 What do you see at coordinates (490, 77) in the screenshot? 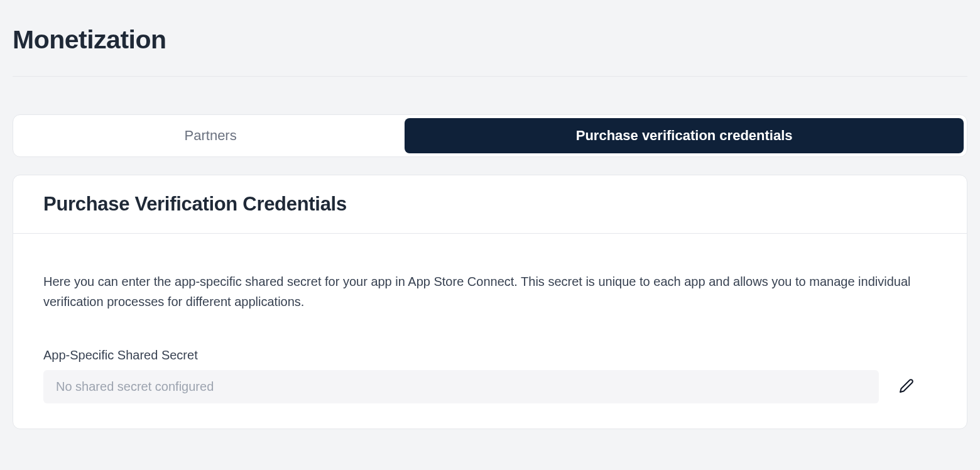
I see `divider` at bounding box center [490, 77].